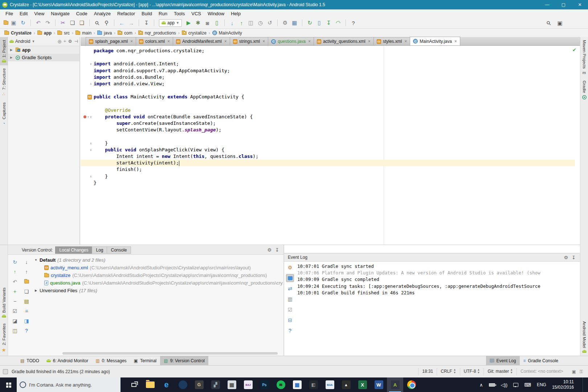 Image resolution: width=588 pixels, height=392 pixels. Describe the element at coordinates (264, 385) in the screenshot. I see `taskbar-app-photoshop: Ps` at that location.